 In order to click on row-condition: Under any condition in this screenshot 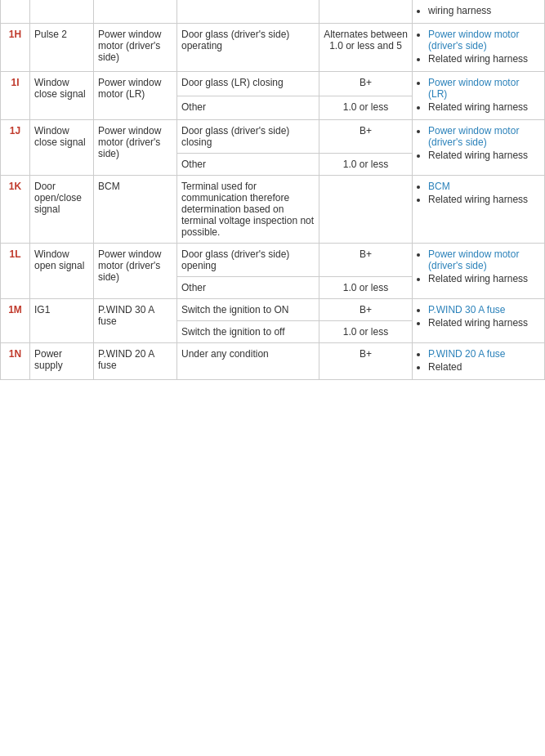, I will do `click(248, 361)`.